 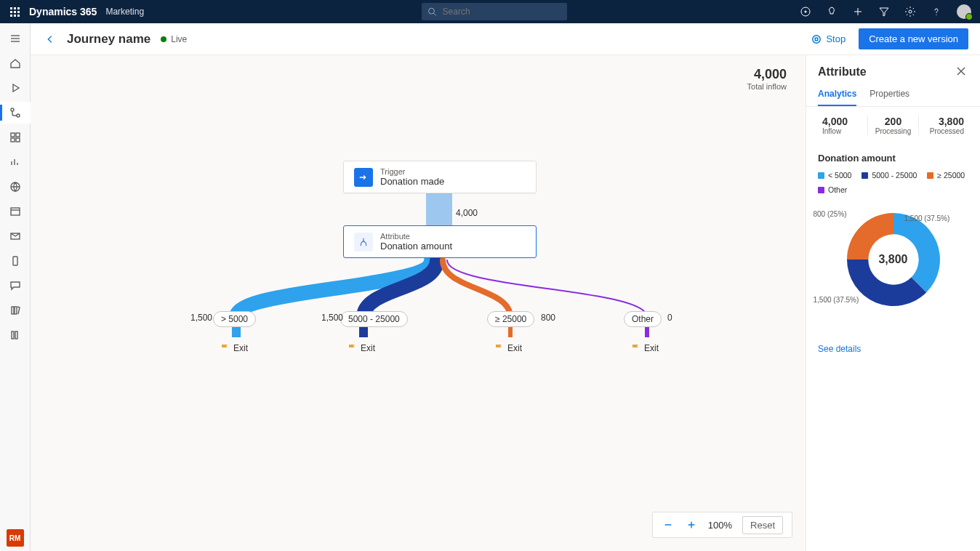 I want to click on nav-hamburger, so click(x=15, y=39).